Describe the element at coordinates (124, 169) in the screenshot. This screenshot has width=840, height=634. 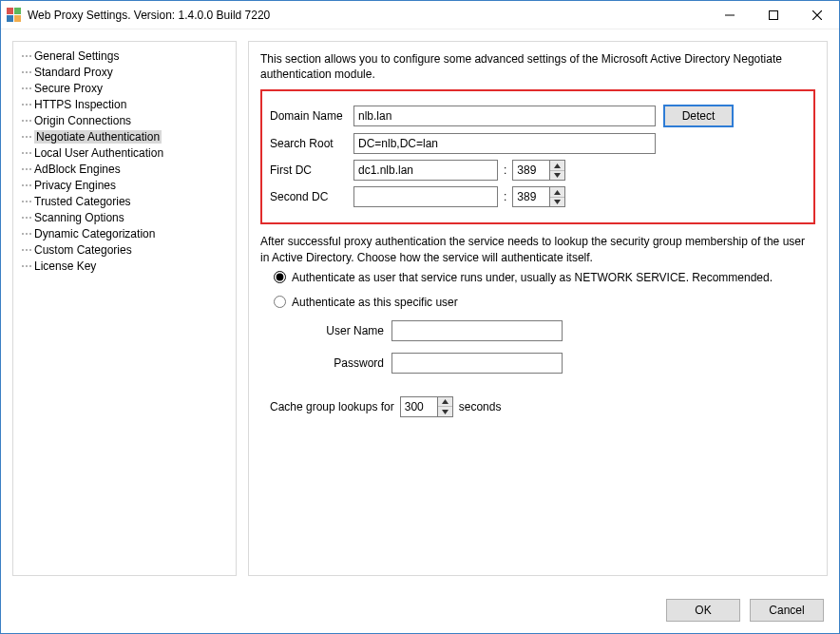
I see `sidebar-item-adblock-engines: ⋯AdBlock Engines` at that location.